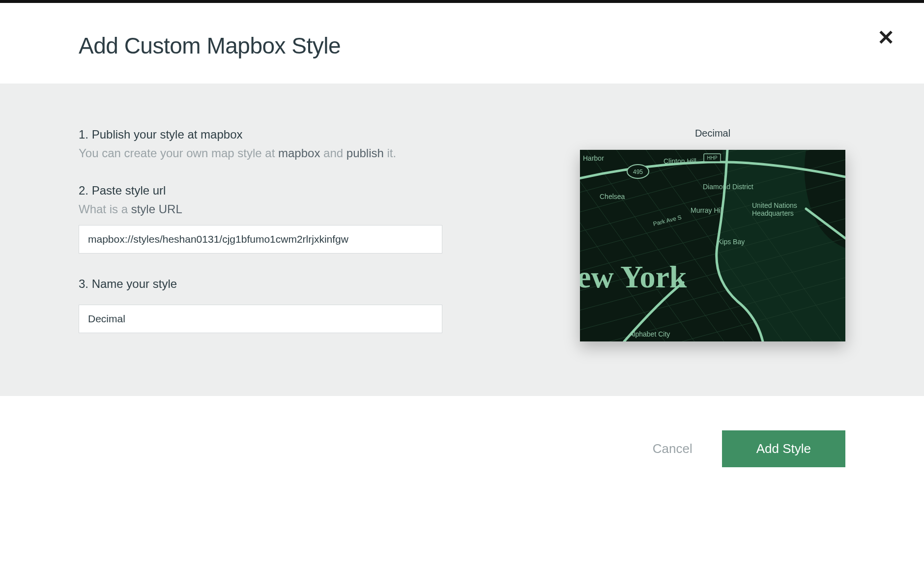 The width and height of the screenshot is (924, 565). What do you see at coordinates (390, 153) in the screenshot?
I see `step1-sub-suffix: it.` at bounding box center [390, 153].